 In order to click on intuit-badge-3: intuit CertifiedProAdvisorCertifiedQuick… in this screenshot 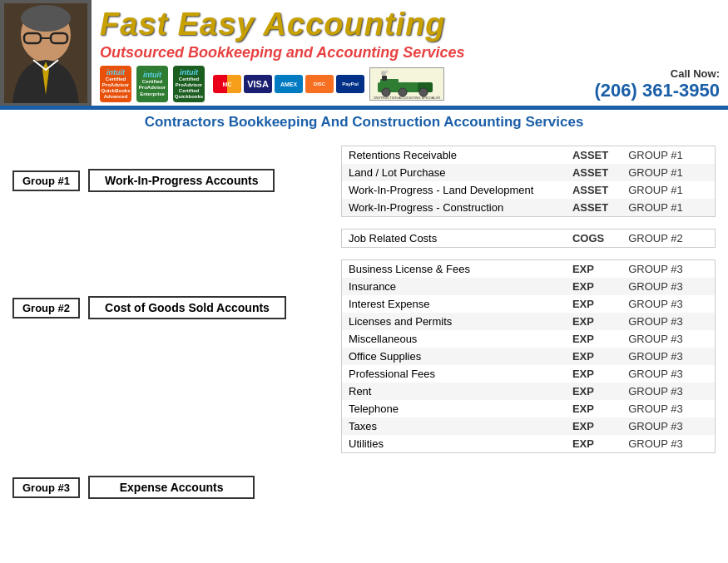, I will do `click(189, 84)`.